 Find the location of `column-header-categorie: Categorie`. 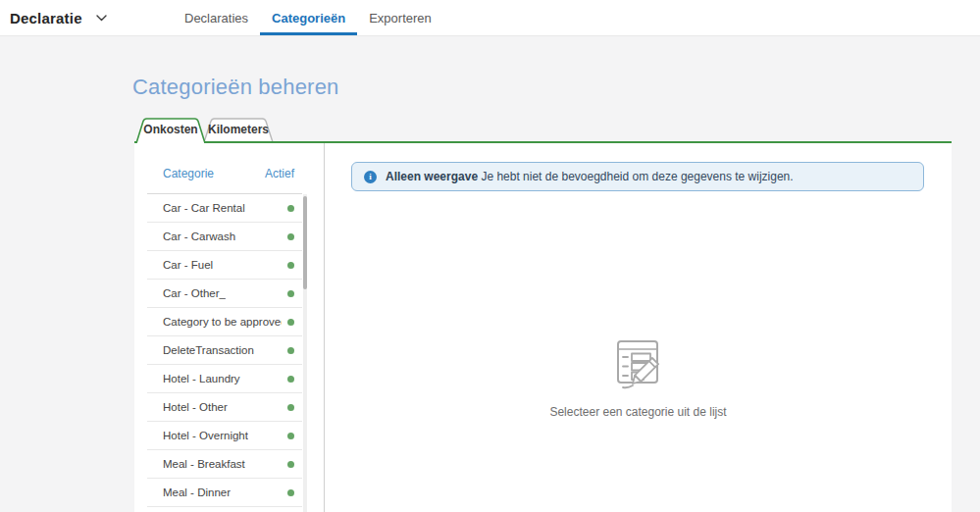

column-header-categorie: Categorie is located at coordinates (188, 174).